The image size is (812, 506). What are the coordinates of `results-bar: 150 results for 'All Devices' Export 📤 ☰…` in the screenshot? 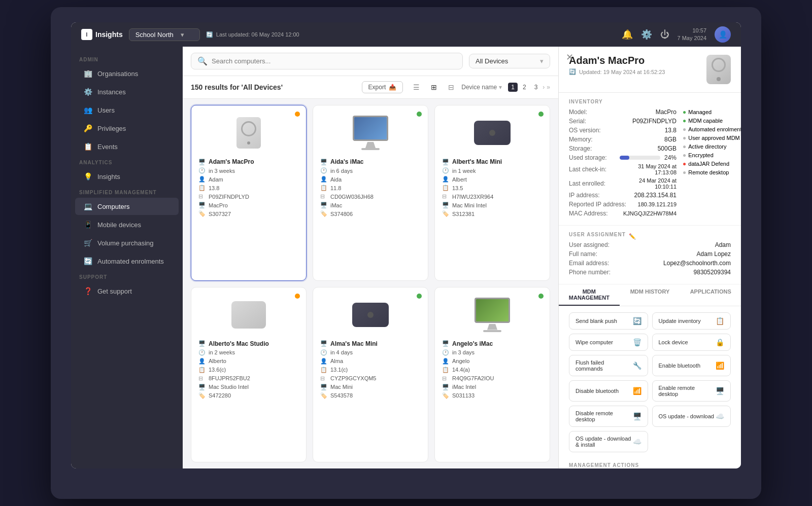 It's located at (370, 87).